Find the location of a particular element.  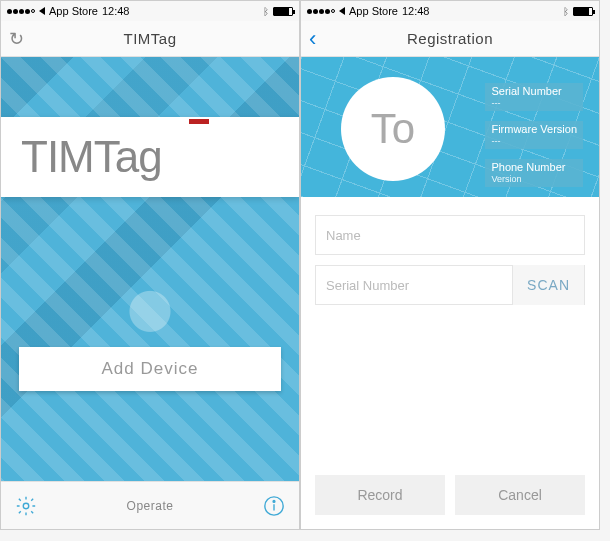

scan-label: SCAN is located at coordinates (548, 285).